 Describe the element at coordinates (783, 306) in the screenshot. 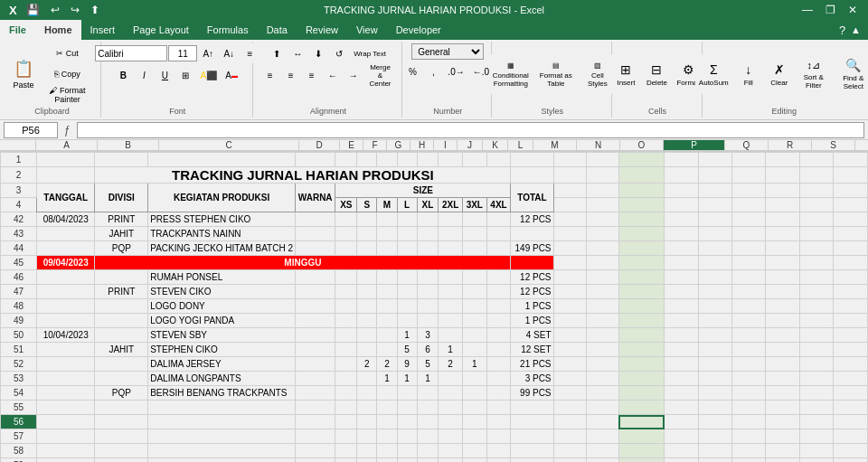

I see `cell-48t` at that location.